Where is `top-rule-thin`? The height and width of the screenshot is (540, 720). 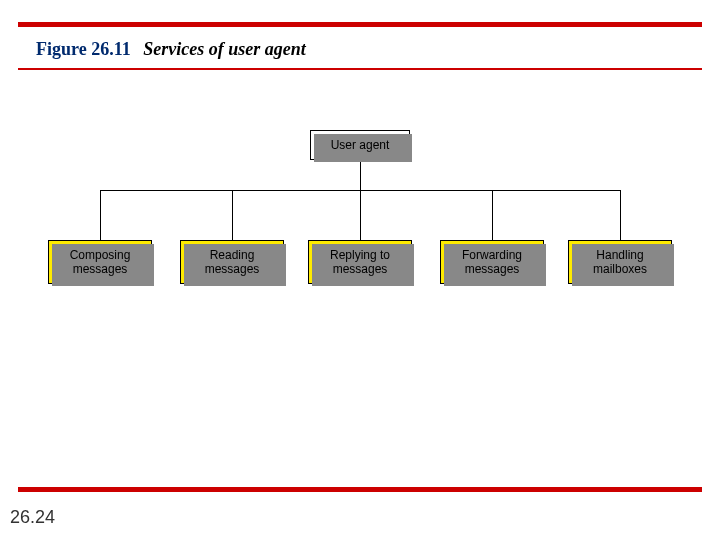 top-rule-thin is located at coordinates (360, 69).